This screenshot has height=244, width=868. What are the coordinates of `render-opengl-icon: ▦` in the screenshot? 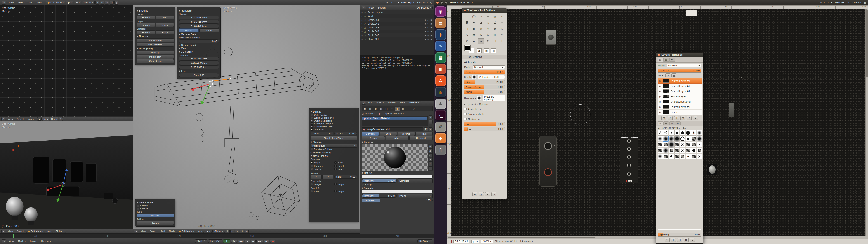 It's located at (247, 231).